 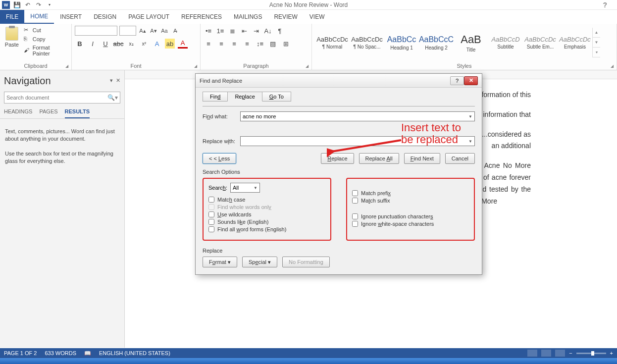 I want to click on nav-close-icon: ✕, so click(x=118, y=80).